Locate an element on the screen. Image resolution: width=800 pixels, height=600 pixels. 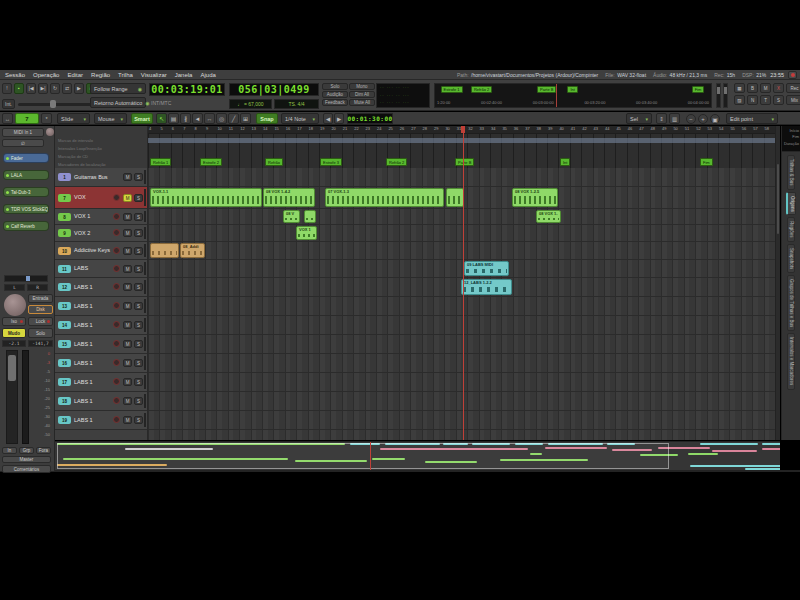
nudge-back-button: ◀ is located at coordinates (328, 118).